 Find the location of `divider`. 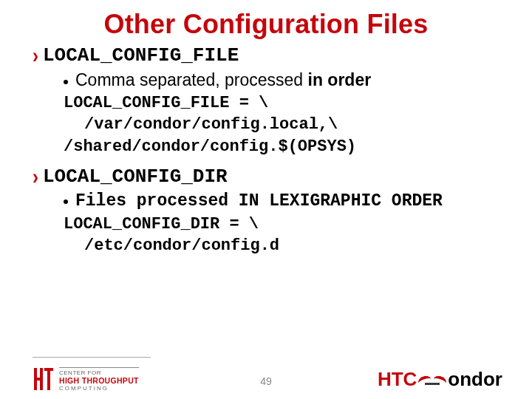

divider is located at coordinates (92, 358).